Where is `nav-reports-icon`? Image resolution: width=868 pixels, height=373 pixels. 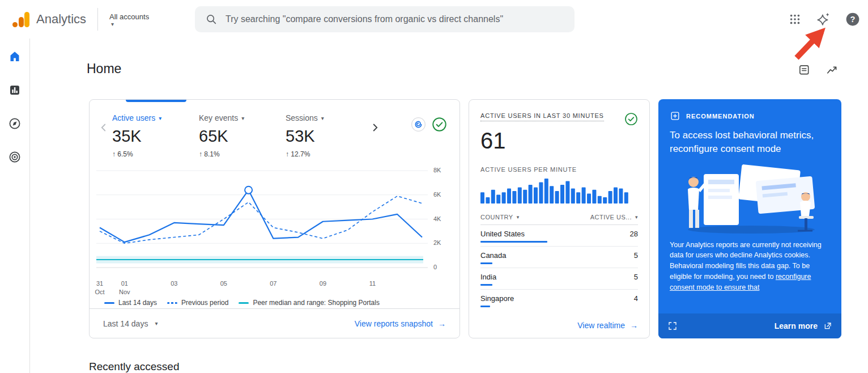
nav-reports-icon is located at coordinates (15, 90).